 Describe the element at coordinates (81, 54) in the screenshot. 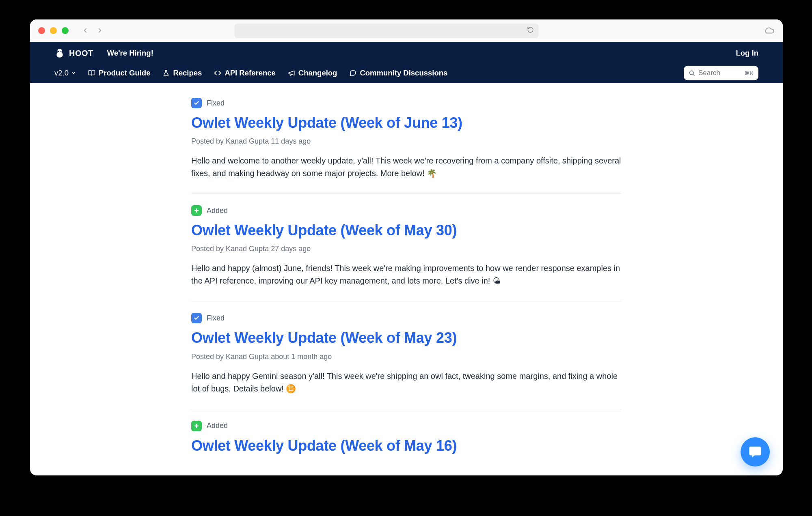

I see `brand-name: HOOT` at that location.